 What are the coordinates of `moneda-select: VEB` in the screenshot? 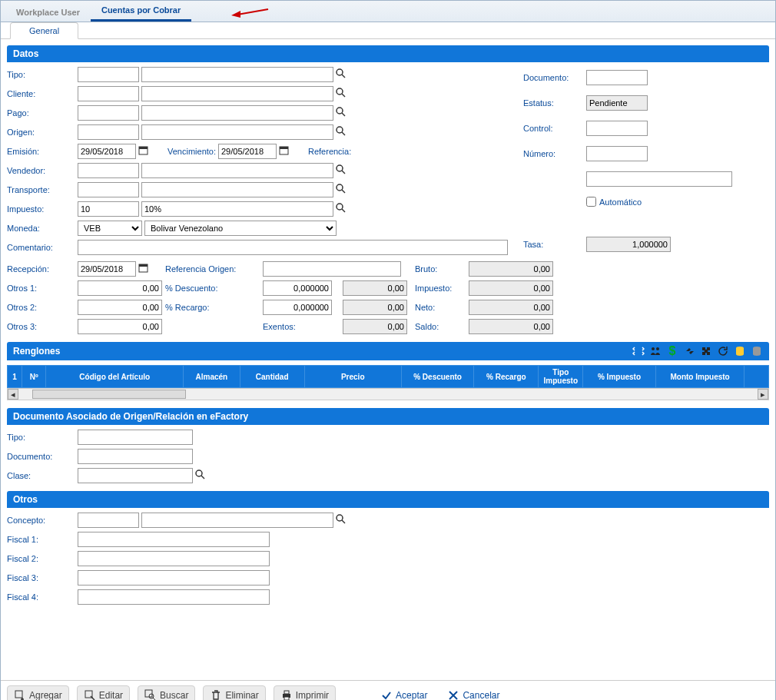 It's located at (110, 228).